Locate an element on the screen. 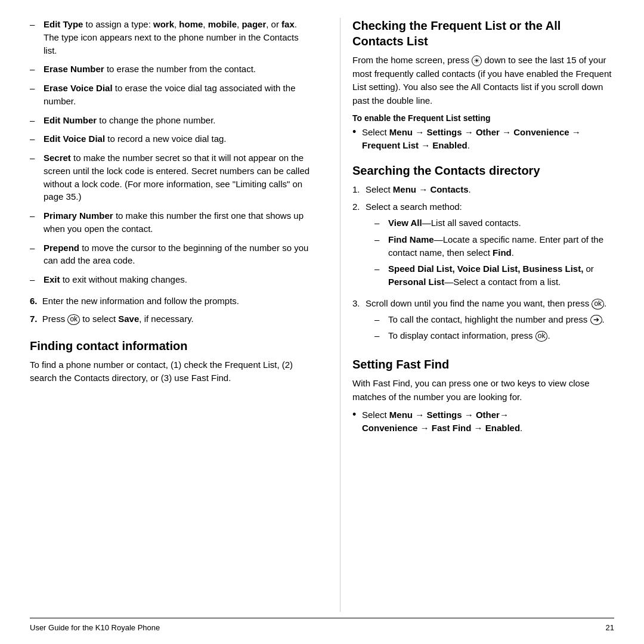 This screenshot has width=644, height=644. bold-text: Edit Voice Dial is located at coordinates (74, 138).